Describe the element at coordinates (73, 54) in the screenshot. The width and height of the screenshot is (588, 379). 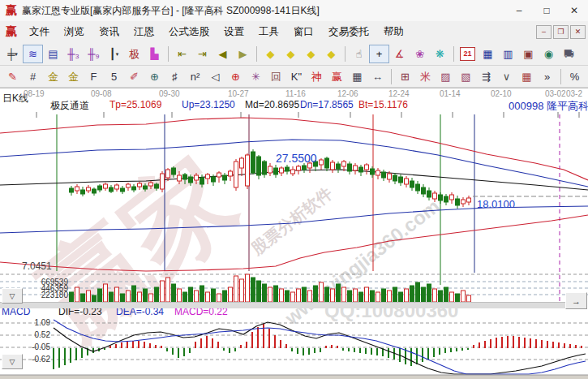
I see `chart-3-icon: ╫₃` at that location.